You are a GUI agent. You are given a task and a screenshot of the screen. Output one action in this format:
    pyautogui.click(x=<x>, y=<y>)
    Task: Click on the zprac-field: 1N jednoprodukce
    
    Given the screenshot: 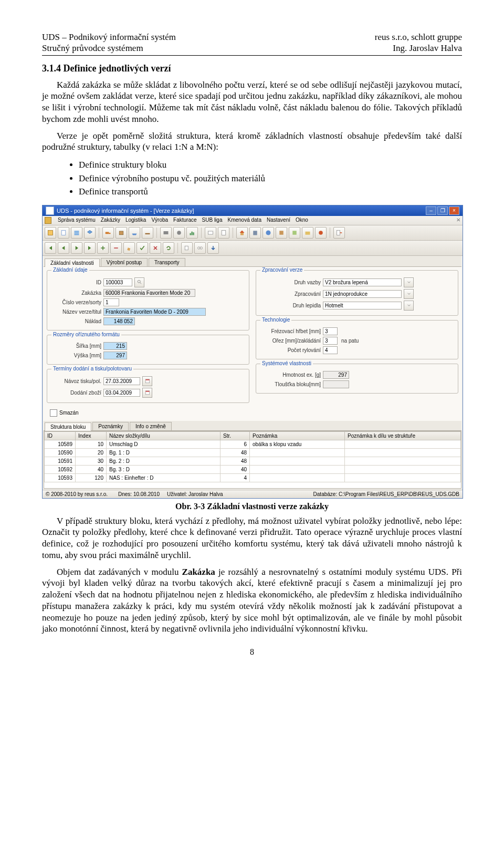 What is the action you would take?
    pyautogui.click(x=362, y=294)
    